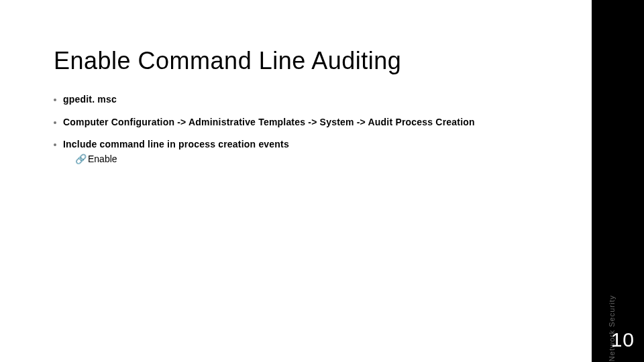 The height and width of the screenshot is (362, 644). Describe the element at coordinates (103, 159) in the screenshot. I see `sub-bullet-text: Enable` at that location.